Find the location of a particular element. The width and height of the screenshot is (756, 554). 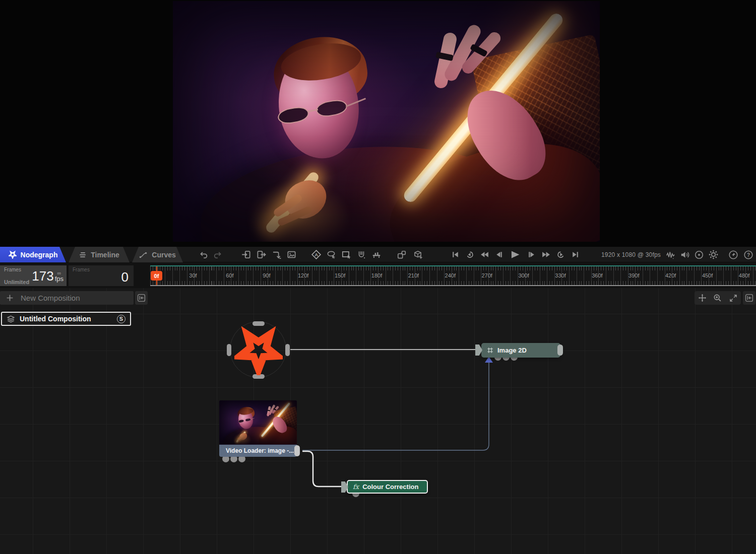

video-thumbnail is located at coordinates (258, 423).